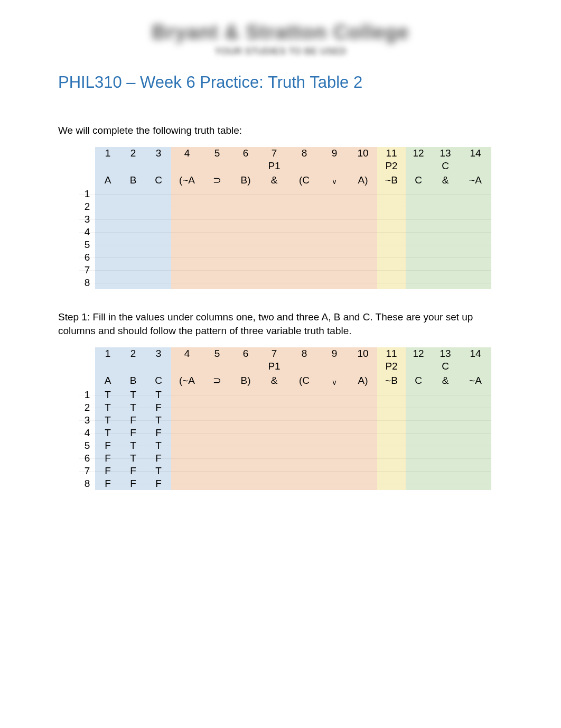 The image size is (561, 728). What do you see at coordinates (285, 420) in the screenshot?
I see `table-row: 3TFT` at bounding box center [285, 420].